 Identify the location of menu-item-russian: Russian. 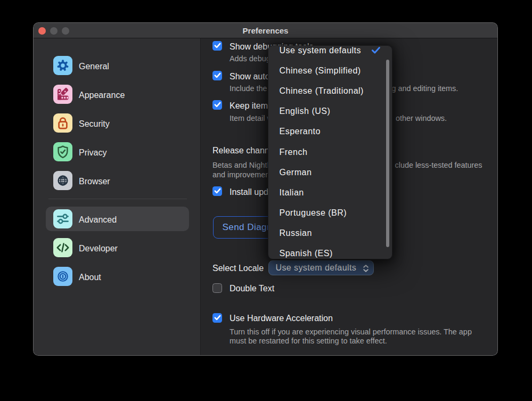
(330, 233).